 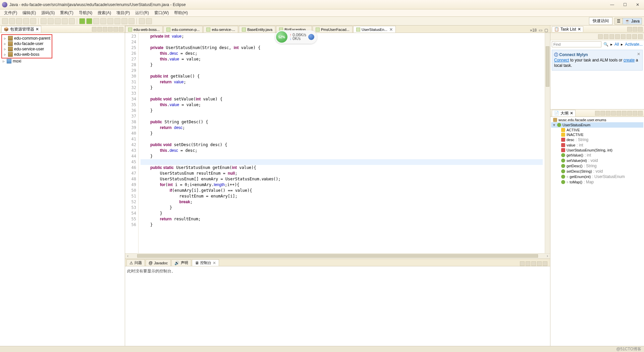 I want to click on project-node: ▹edu-web-boss, so click(x=27, y=54).